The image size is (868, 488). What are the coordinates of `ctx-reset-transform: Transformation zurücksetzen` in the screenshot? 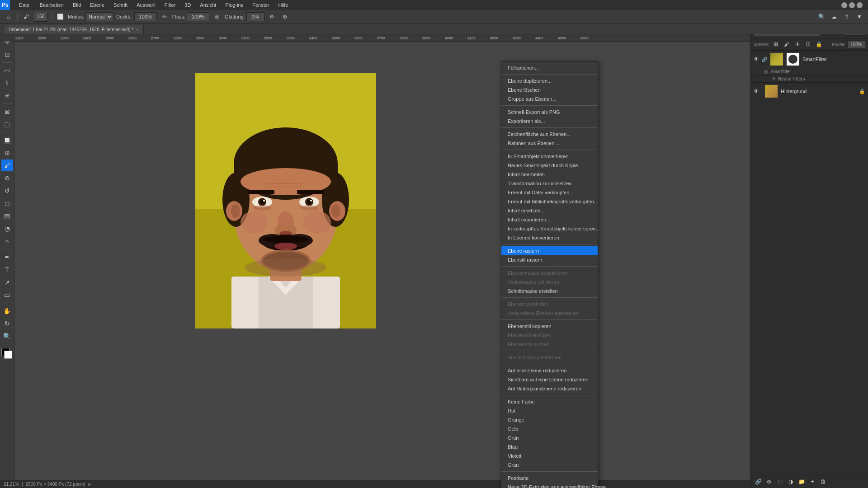 It's located at (550, 183).